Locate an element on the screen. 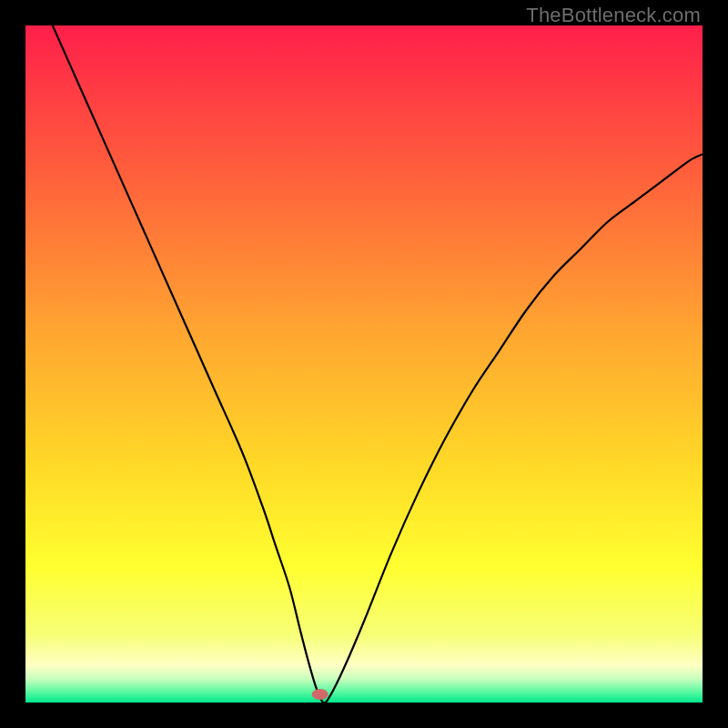 This screenshot has height=728, width=728. watermark-label: TheBottleneck.com is located at coordinates (613, 15).